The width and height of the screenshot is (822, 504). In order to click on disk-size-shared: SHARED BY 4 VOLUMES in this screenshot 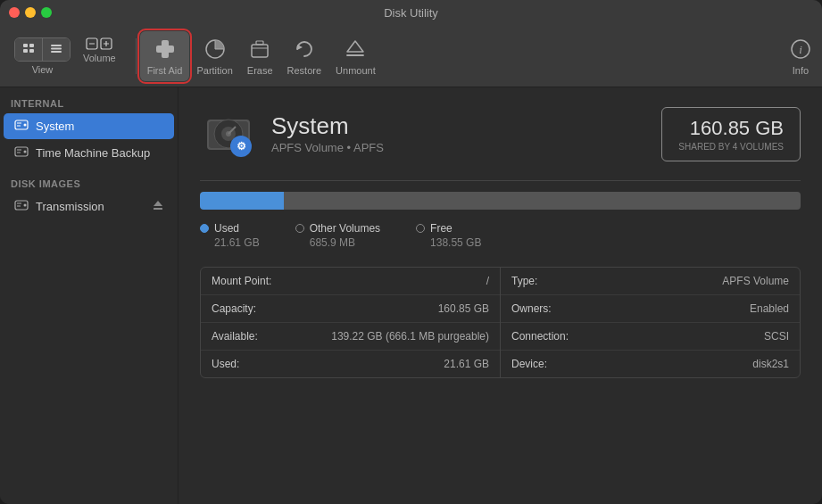, I will do `click(731, 146)`.